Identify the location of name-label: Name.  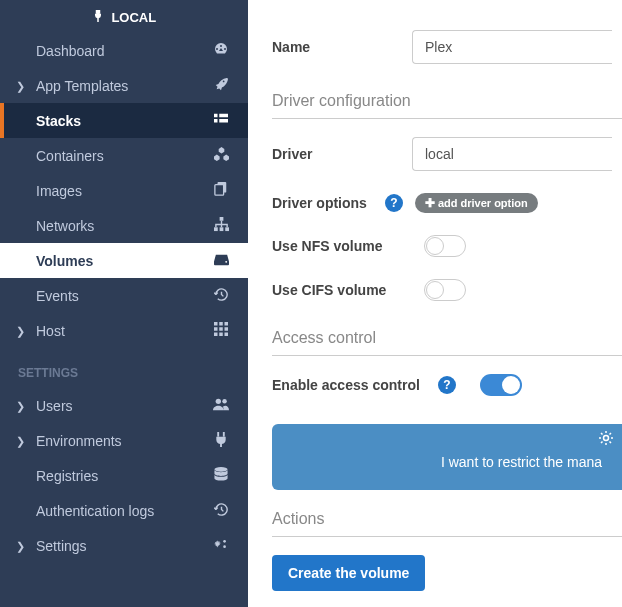
(342, 47).